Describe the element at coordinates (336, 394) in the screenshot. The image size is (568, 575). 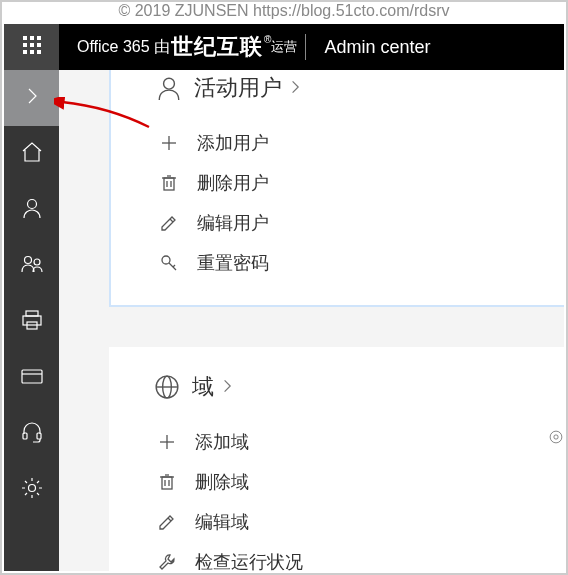
I see `card-header-domains: 域` at that location.